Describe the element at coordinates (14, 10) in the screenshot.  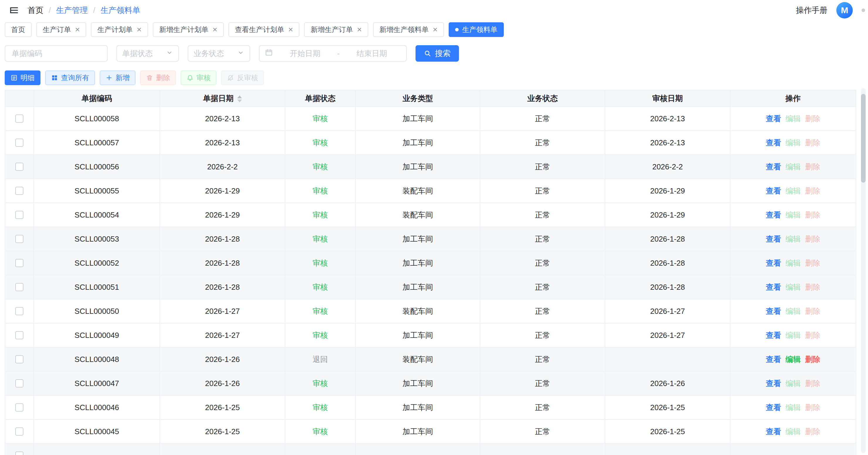
I see `menu-collapse-icon` at that location.